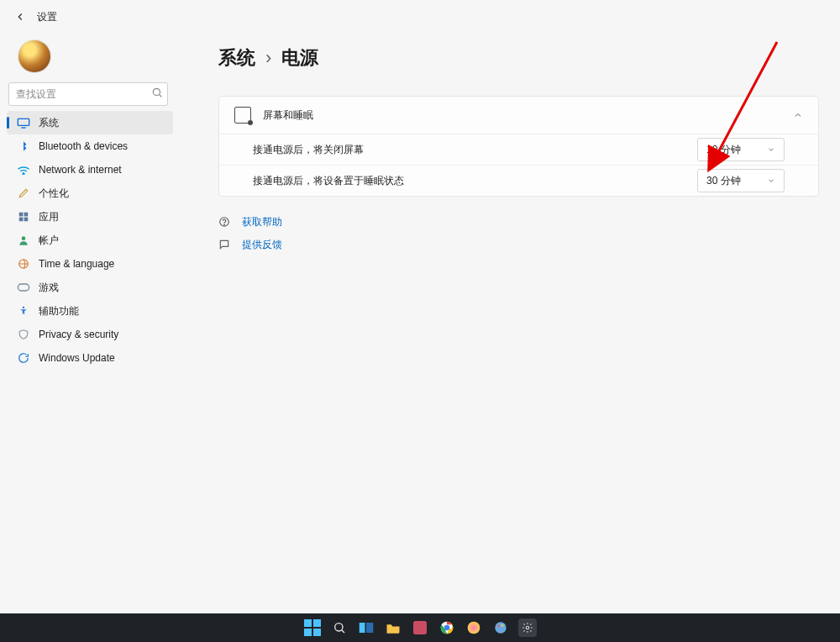 Image resolution: width=840 pixels, height=642 pixels. Describe the element at coordinates (90, 146) in the screenshot. I see `sidebar-item-bluetooth: Bluetooth & devices` at that location.